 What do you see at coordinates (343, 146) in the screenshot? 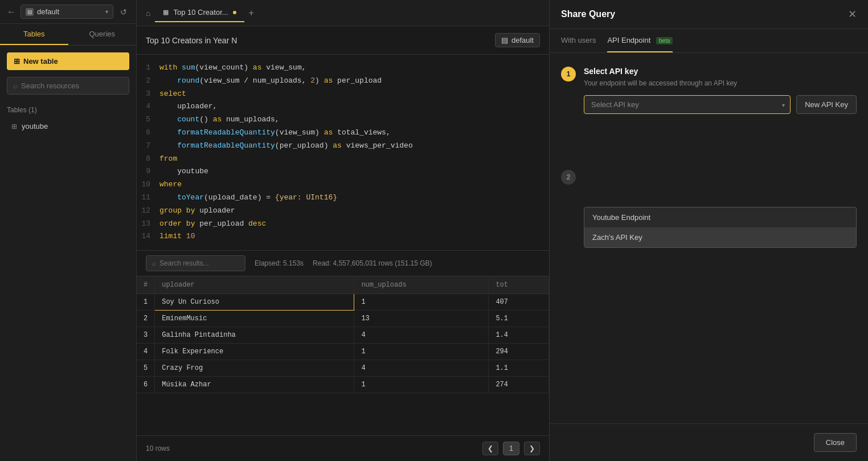
I see `code-line-7: 7 formatReadableQuantity(per_upload) as …` at bounding box center [343, 146].